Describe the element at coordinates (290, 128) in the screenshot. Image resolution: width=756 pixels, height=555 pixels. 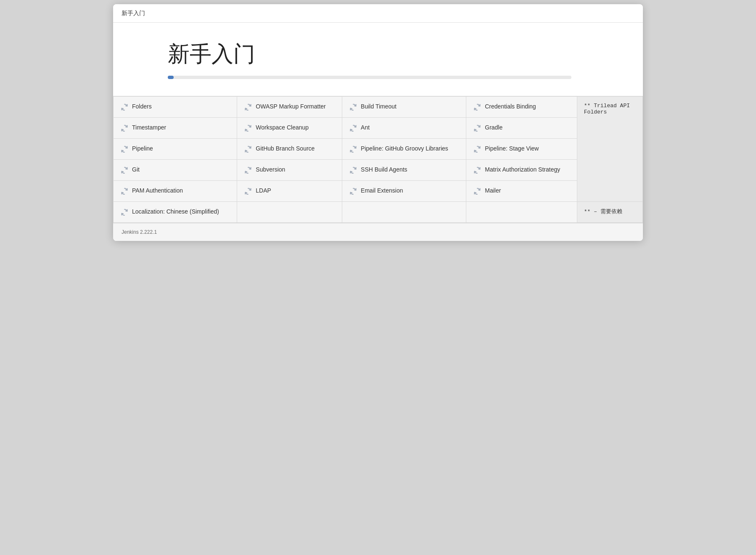
I see `plugin-cell: Workspace Cleanup` at that location.